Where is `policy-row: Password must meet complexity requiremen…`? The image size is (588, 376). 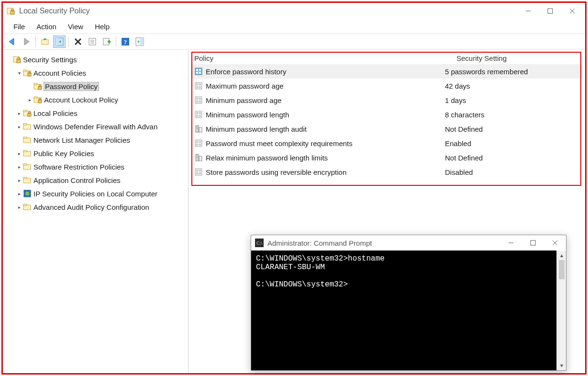 policy-row: Password must meet complexity requiremen… is located at coordinates (387, 143).